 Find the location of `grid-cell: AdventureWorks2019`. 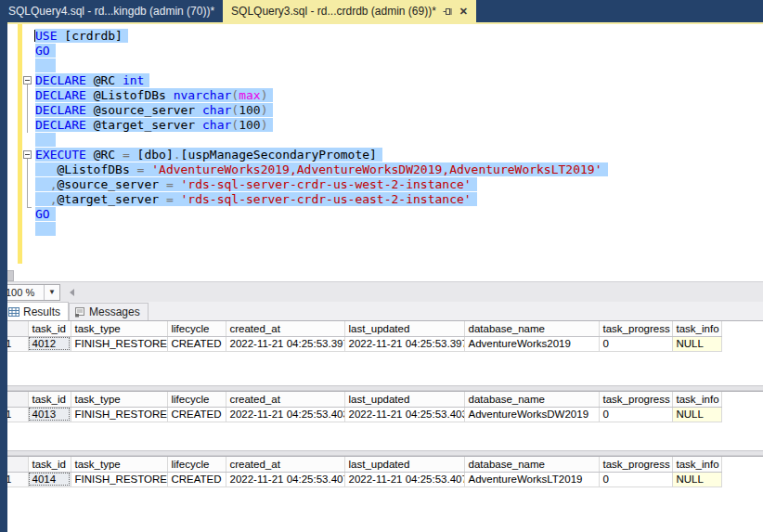

grid-cell: AdventureWorks2019 is located at coordinates (531, 344).